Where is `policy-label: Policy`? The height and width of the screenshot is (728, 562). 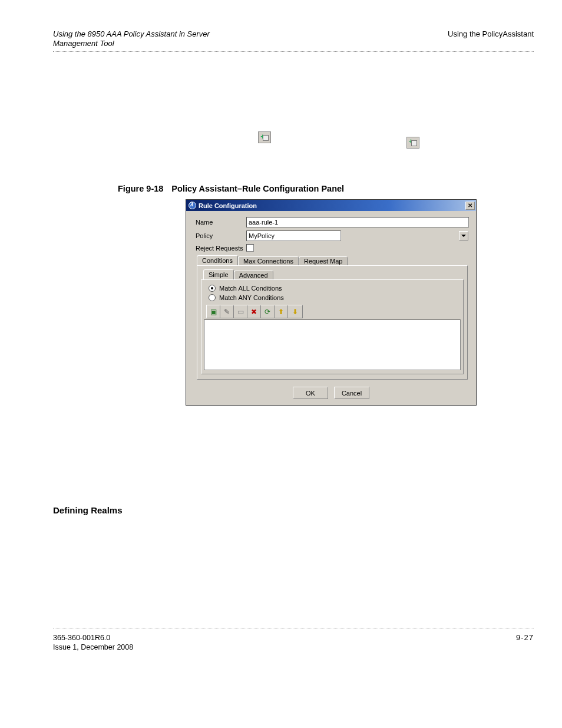
policy-label: Policy is located at coordinates (221, 236).